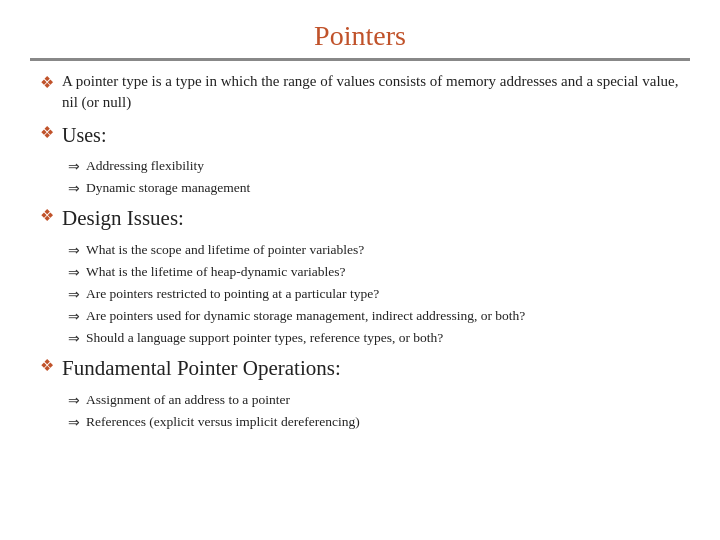  What do you see at coordinates (360, 218) in the screenshot?
I see `design-bullet: ❖ Design Issues:` at bounding box center [360, 218].